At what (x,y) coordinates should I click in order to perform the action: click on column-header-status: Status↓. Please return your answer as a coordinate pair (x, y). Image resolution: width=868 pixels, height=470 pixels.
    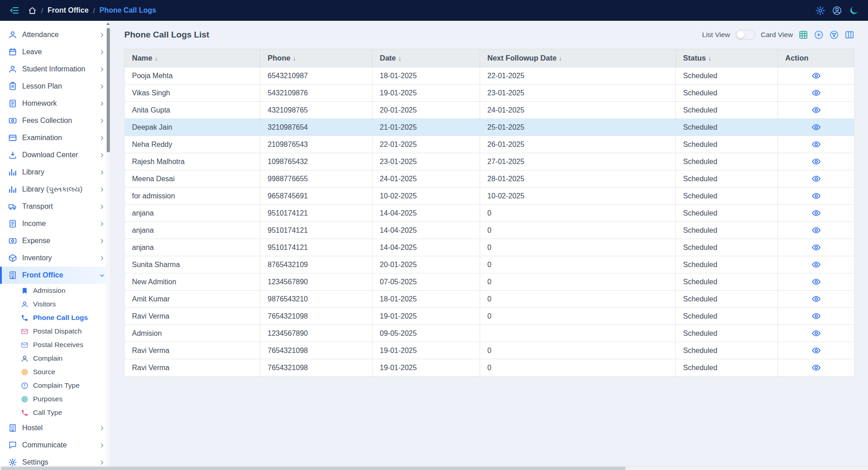
    Looking at the image, I should click on (727, 58).